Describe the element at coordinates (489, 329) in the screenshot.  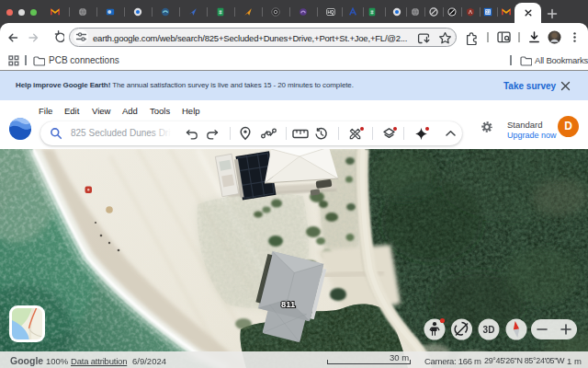
I see `svg-text: 3D` at that location.